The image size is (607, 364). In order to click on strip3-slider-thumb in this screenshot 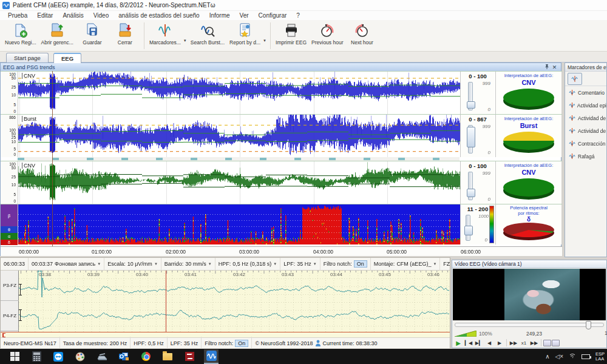, I will do `click(471, 193)`.